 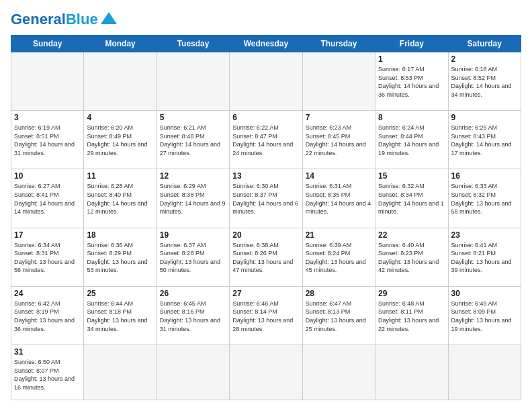 I want to click on day-info: Sunrise: 6:49 AM Sunset: 8:09 PM Dayligh…, so click(x=485, y=316).